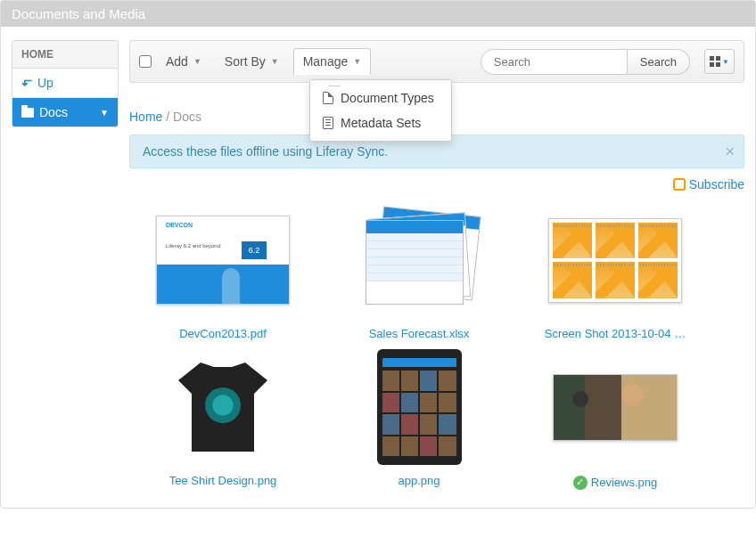 This screenshot has height=546, width=756. I want to click on folder-icon, so click(28, 112).